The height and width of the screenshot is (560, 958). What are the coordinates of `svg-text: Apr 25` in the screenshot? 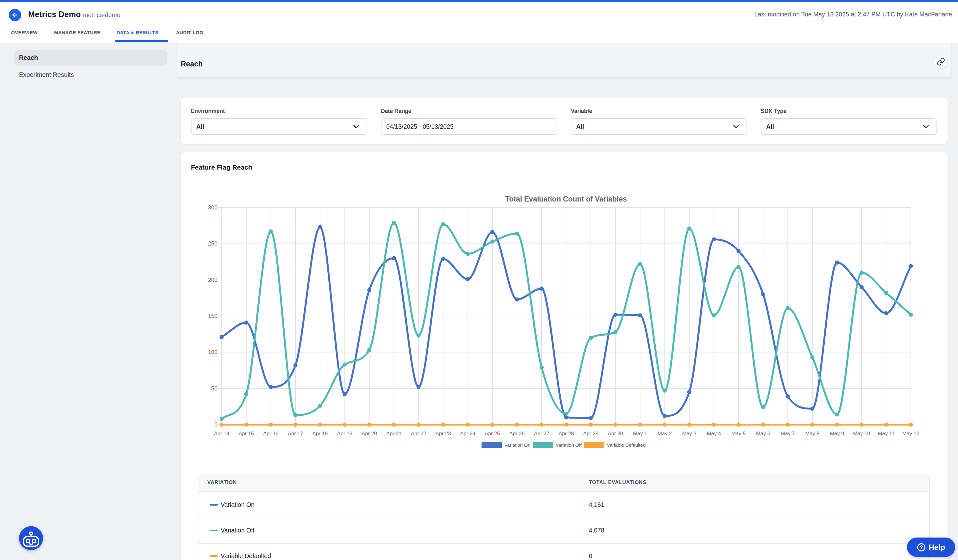 It's located at (493, 433).